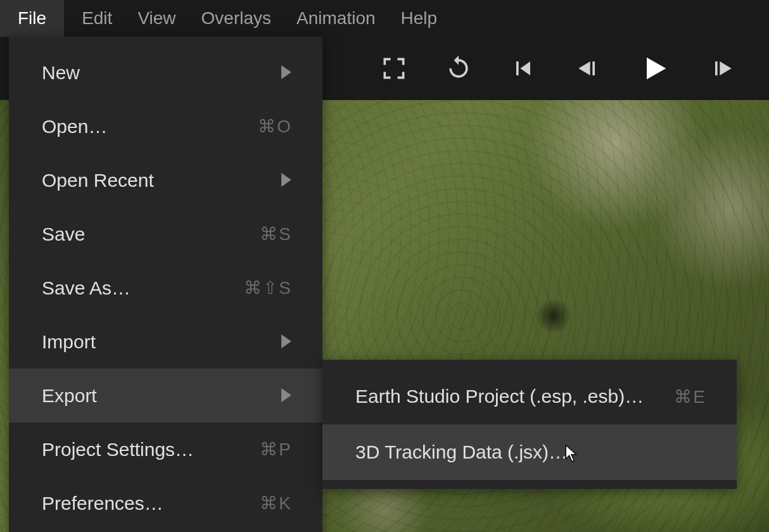 This screenshot has width=769, height=532. Describe the element at coordinates (32, 18) in the screenshot. I see `menubar-item-file: File` at that location.